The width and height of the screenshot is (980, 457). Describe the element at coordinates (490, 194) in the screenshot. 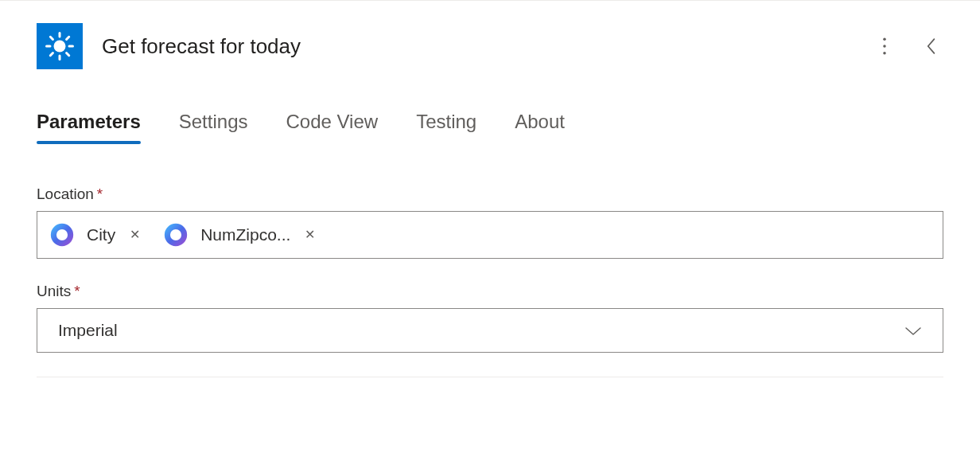

I see `location-label: Location*` at that location.